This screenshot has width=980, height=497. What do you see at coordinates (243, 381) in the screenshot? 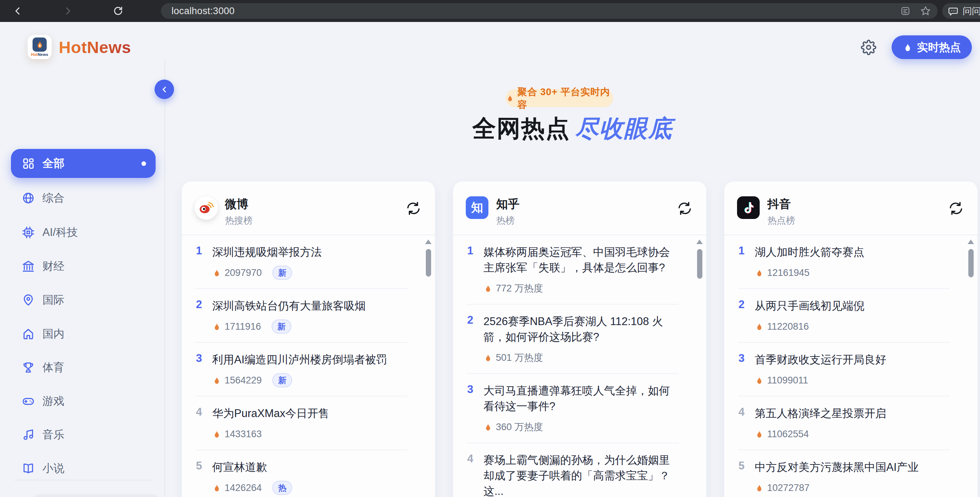
I see `heat-count: 1564229` at bounding box center [243, 381].